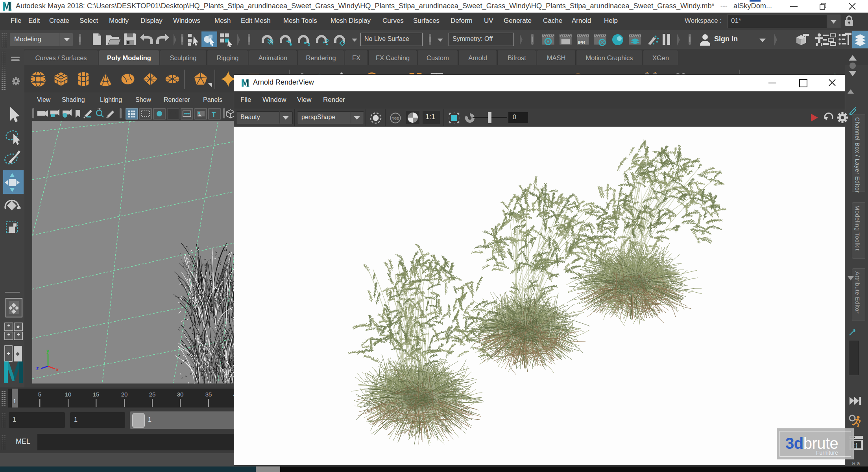  I want to click on svg-text: 5, so click(40, 394).